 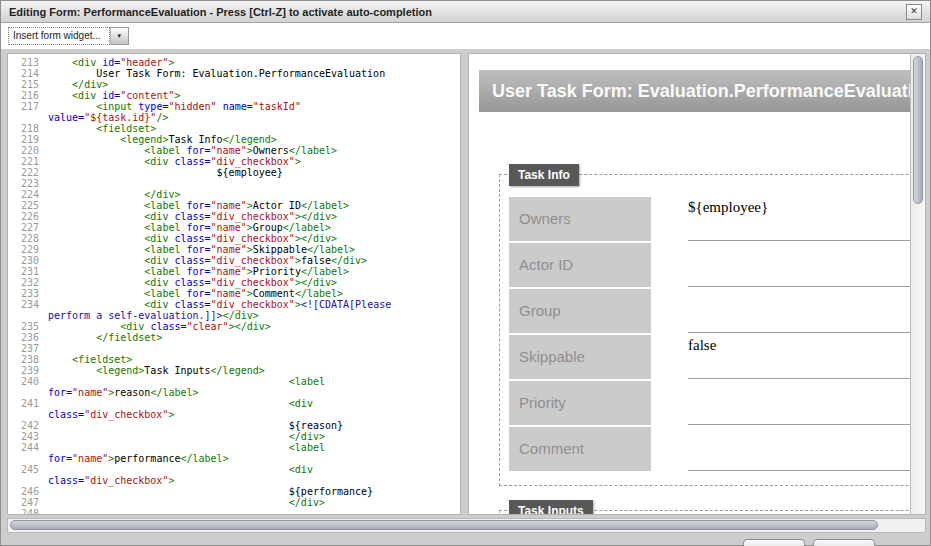 I want to click on line-number: 236, so click(x=28, y=338).